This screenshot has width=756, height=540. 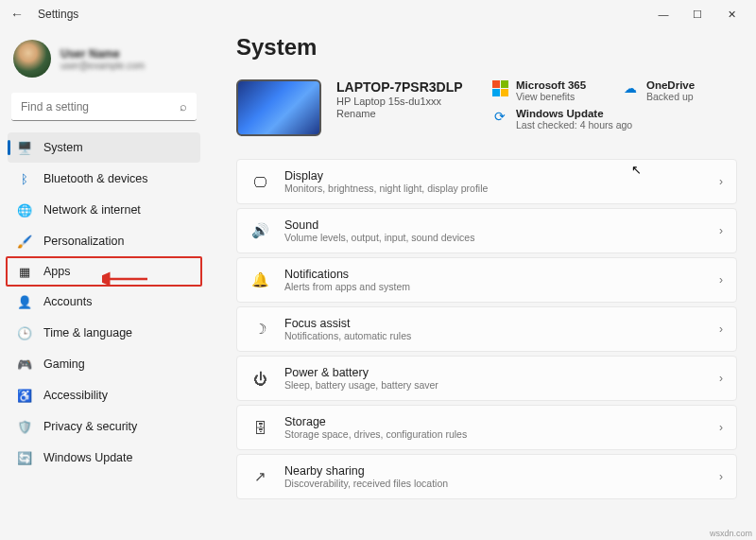 I want to click on accessibility-icon: ♿, so click(x=25, y=395).